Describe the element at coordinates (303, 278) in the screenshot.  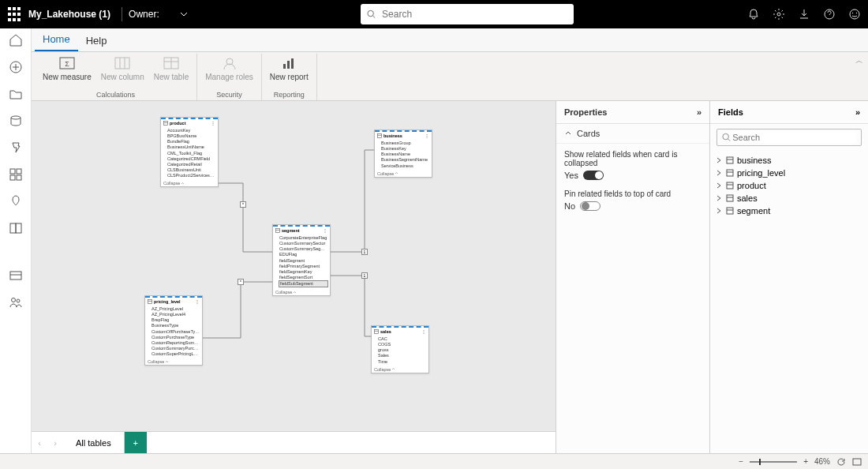
I see `column: fieldSegmentSort` at that location.